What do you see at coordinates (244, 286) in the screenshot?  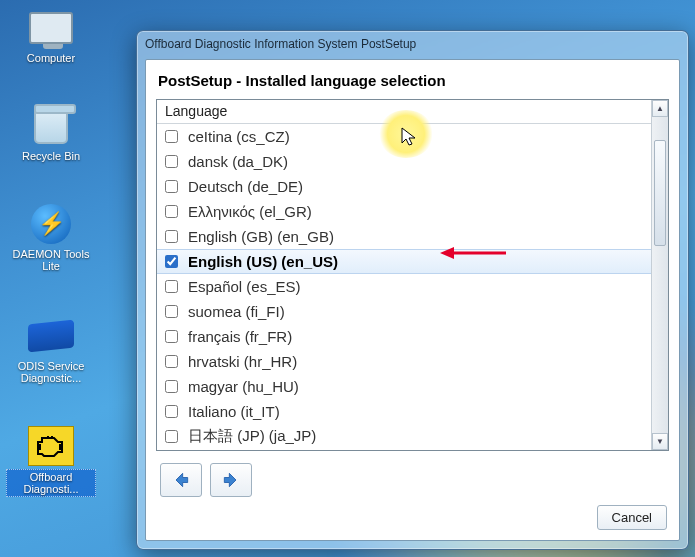 I see `language-label: Español (es_ES)` at bounding box center [244, 286].